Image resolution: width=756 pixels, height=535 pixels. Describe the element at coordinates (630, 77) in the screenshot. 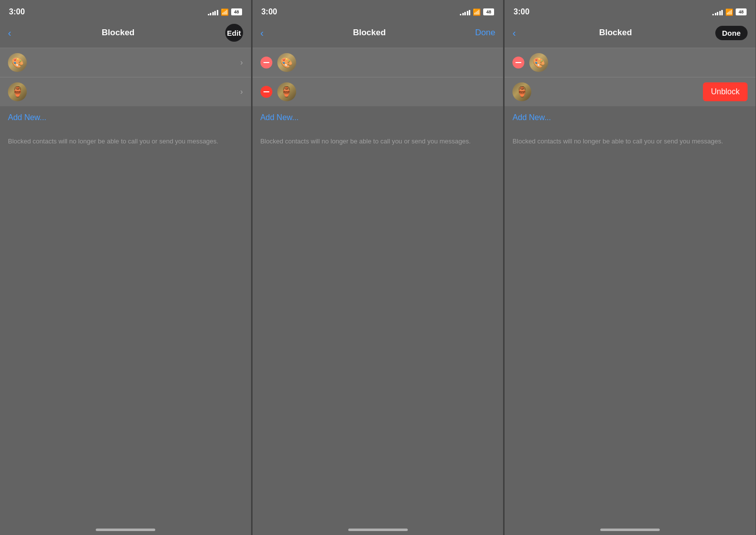

I see `contact-list-3: Unblock` at that location.